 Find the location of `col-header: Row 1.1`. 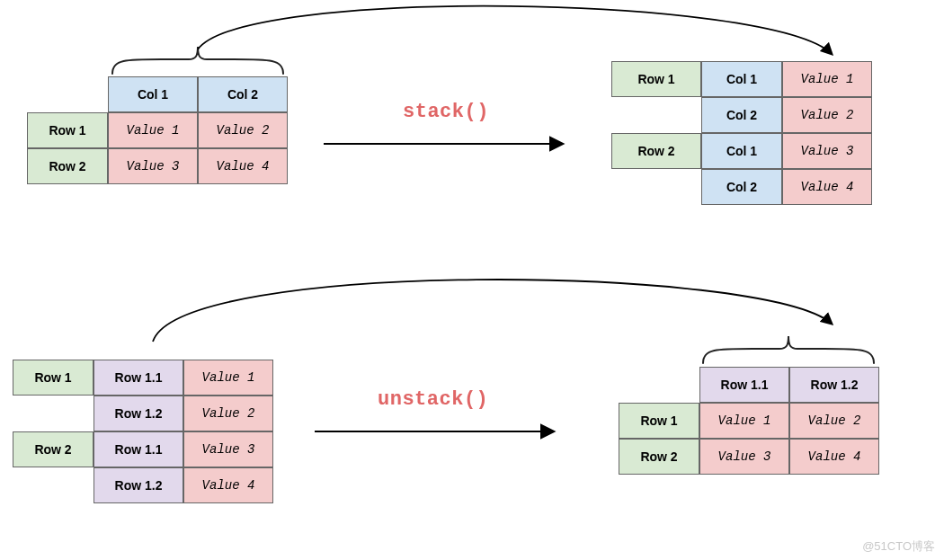

col-header: Row 1.1 is located at coordinates (744, 385).